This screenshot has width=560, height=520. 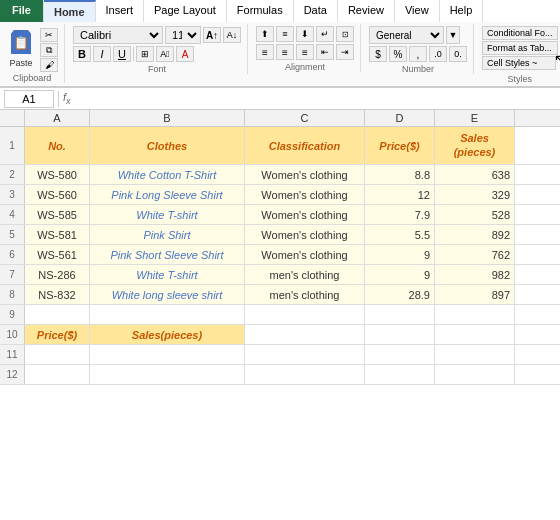 What do you see at coordinates (168, 274) in the screenshot?
I see `cell-b7: White T-shirt` at bounding box center [168, 274].